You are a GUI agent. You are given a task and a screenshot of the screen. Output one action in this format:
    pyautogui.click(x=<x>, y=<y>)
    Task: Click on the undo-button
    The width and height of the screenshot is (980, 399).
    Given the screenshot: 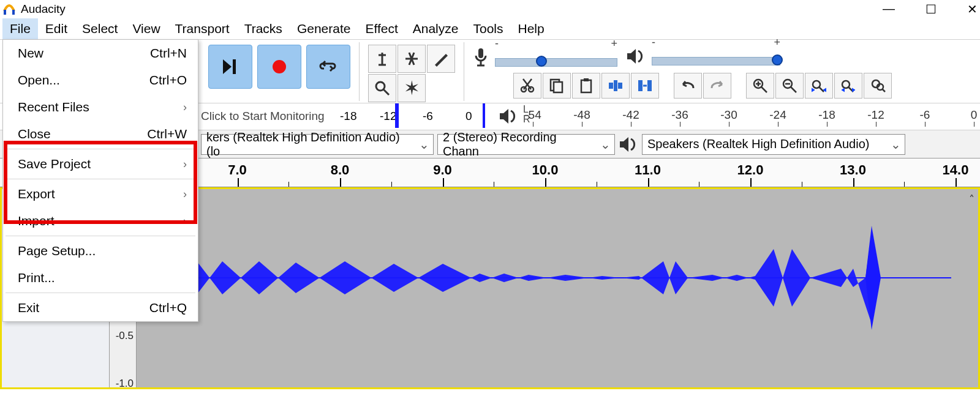 What is the action you would take?
    pyautogui.click(x=688, y=86)
    